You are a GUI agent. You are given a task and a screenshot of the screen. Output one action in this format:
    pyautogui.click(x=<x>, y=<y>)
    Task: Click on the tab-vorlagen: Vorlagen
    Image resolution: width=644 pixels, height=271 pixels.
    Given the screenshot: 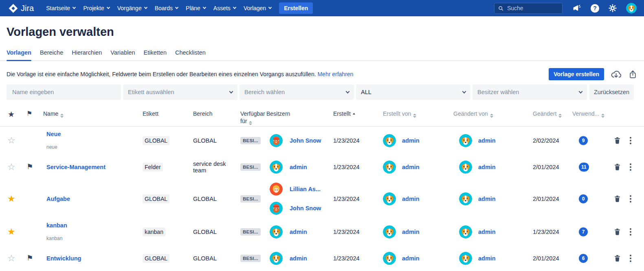 What is the action you would take?
    pyautogui.click(x=19, y=55)
    